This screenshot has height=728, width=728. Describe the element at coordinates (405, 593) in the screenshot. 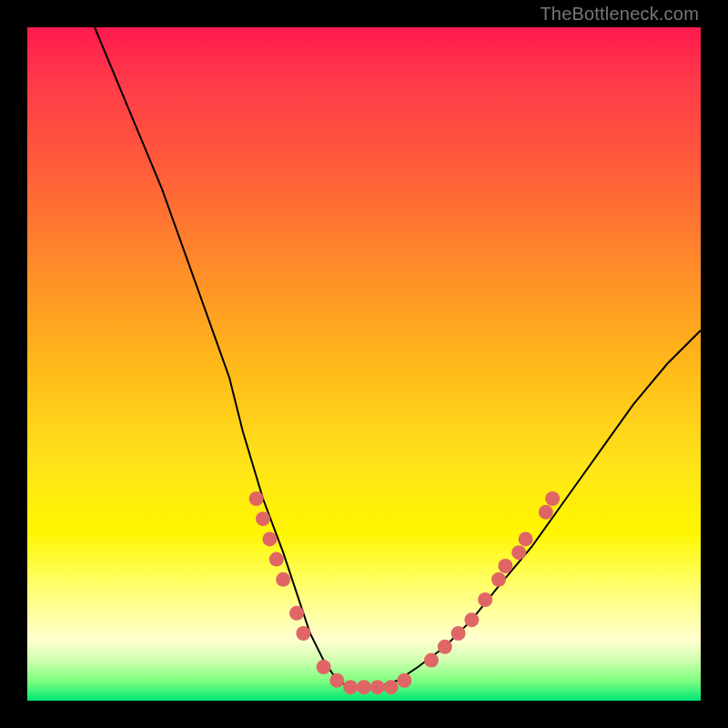

I see `marker-group` at that location.